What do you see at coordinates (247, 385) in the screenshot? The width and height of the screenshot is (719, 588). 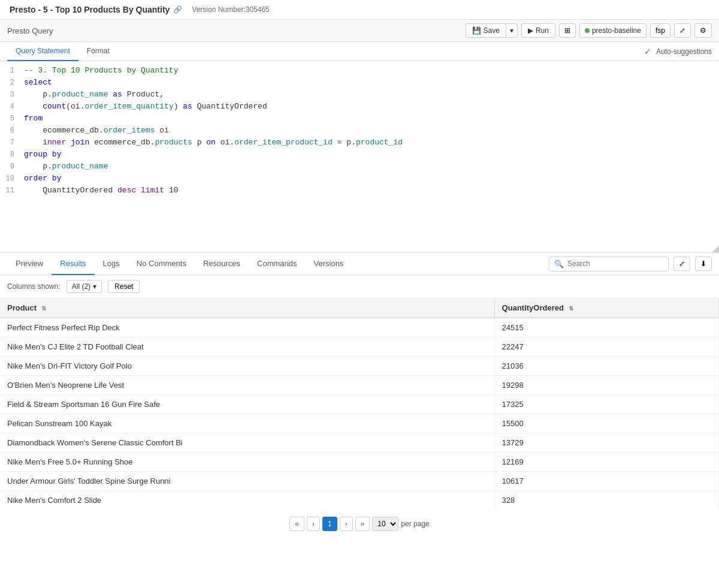 I see `cell-product: O'Brien Men's Neoprene Life Vest` at bounding box center [247, 385].